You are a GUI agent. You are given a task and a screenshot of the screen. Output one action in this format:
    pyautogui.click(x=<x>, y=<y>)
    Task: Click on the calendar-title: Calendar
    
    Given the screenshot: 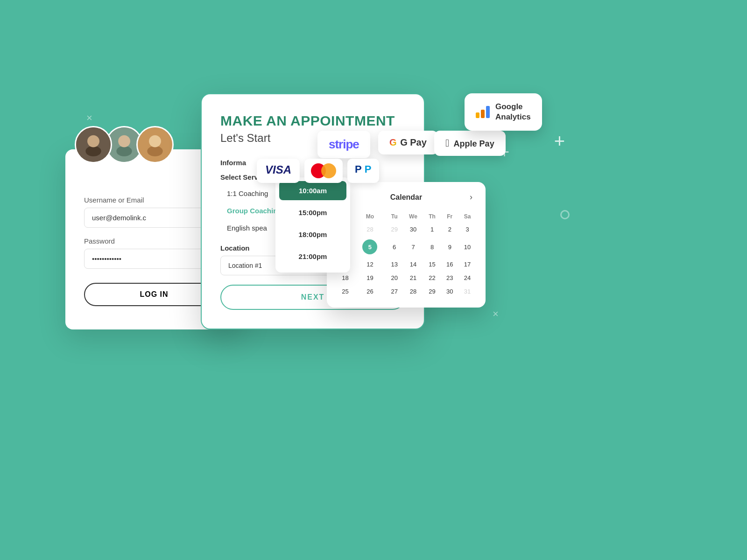 What is the action you would take?
    pyautogui.click(x=406, y=197)
    